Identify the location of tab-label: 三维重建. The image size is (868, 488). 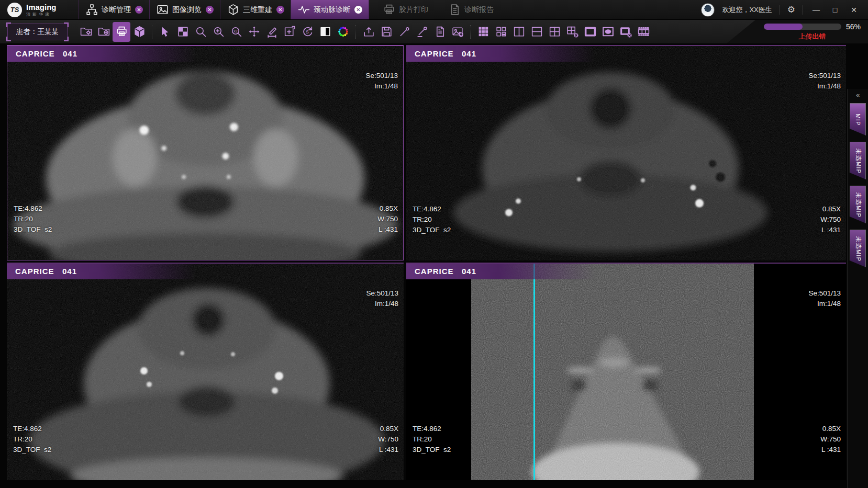
(258, 10).